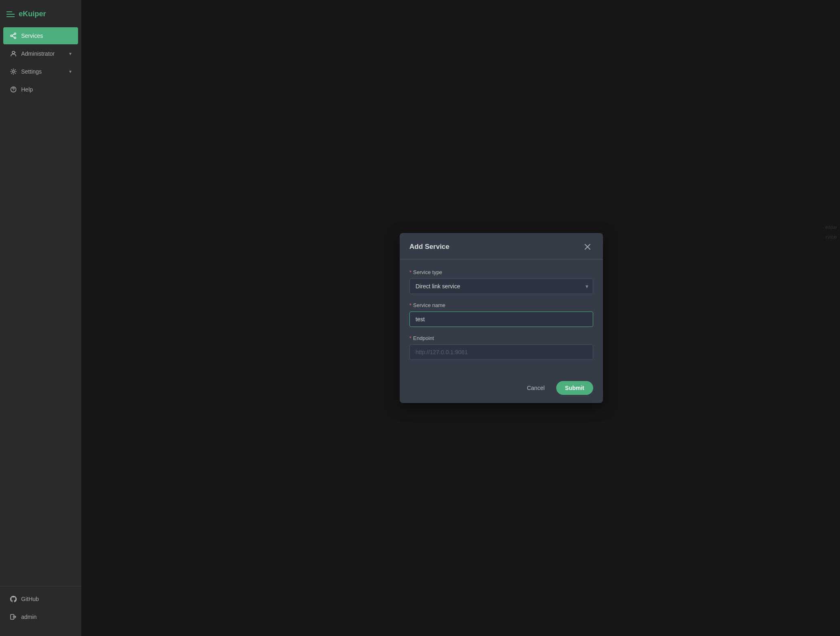 This screenshot has height=636, width=840. Describe the element at coordinates (46, 599) in the screenshot. I see `sidebar-item-github-label: GitHub` at that location.